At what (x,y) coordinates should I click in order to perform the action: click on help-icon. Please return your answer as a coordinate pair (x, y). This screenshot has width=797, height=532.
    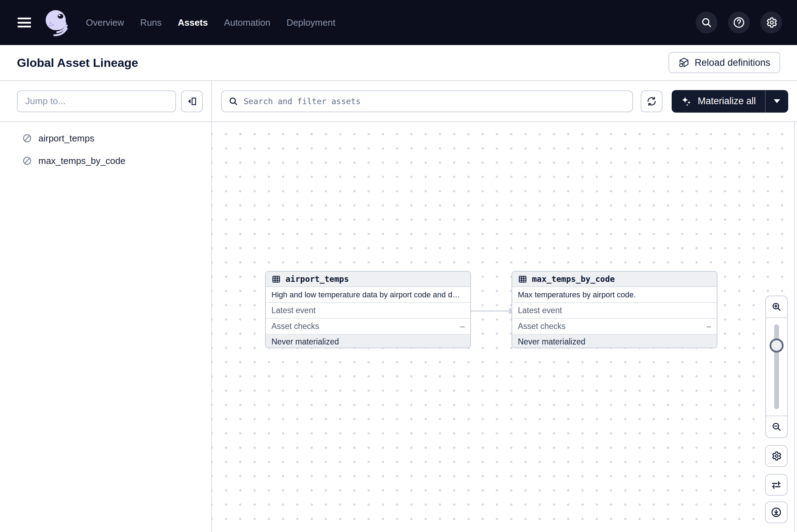
    Looking at the image, I should click on (739, 23).